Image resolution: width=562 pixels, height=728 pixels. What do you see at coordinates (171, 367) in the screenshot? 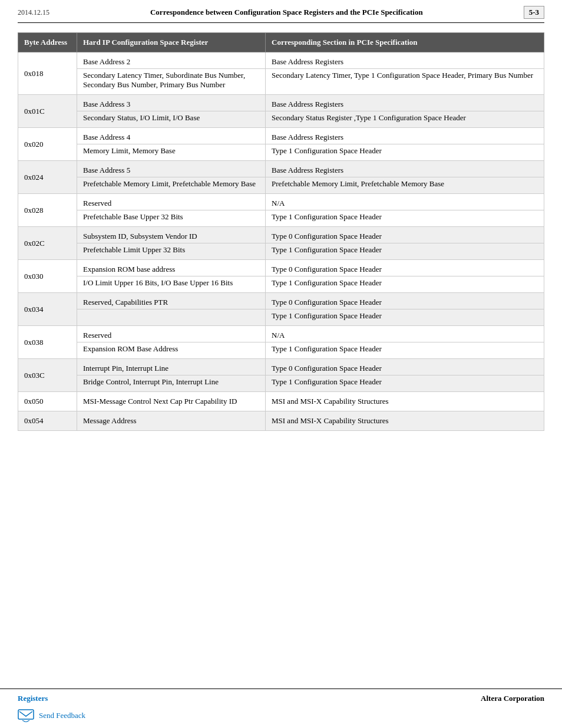
I see `register-cell: Interrupt Pin, Interrupt Line` at bounding box center [171, 367].